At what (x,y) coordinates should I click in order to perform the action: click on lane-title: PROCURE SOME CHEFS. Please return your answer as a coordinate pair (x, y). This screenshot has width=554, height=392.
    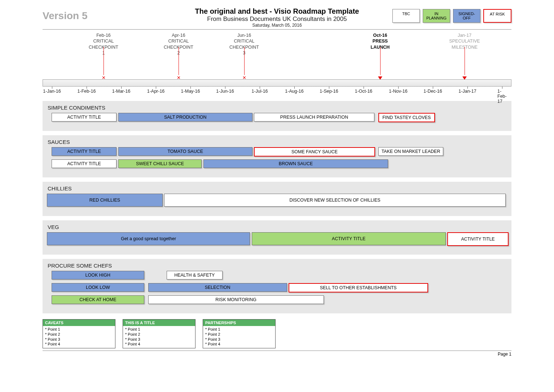
    Looking at the image, I should click on (277, 265).